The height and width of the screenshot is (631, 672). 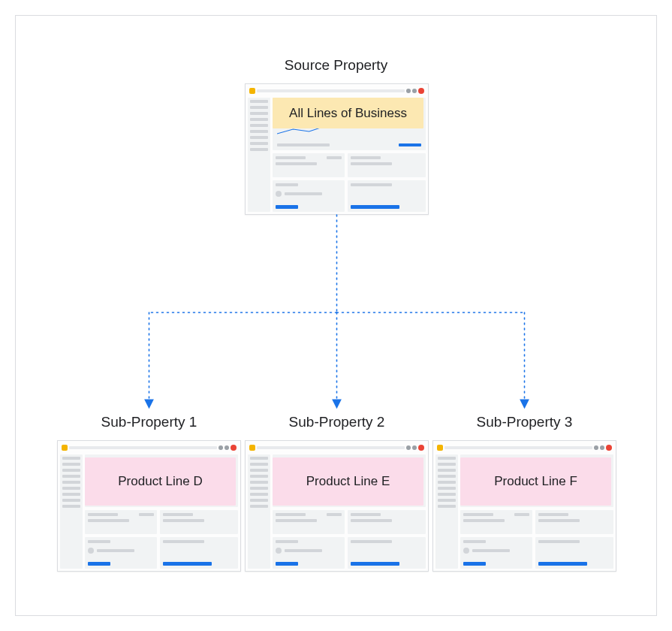 What do you see at coordinates (336, 506) in the screenshot?
I see `sub-property-2-card: Product Line E` at bounding box center [336, 506].